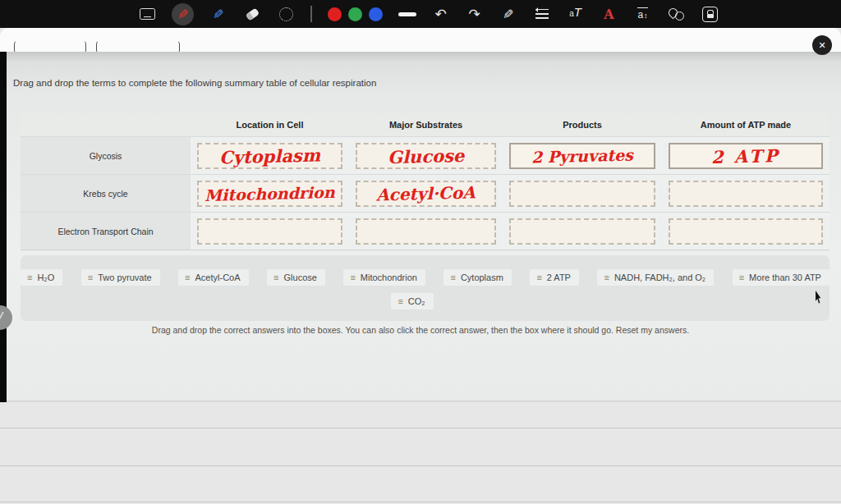 The width and height of the screenshot is (841, 504). I want to click on smart-pen-icon: ✎, so click(508, 15).